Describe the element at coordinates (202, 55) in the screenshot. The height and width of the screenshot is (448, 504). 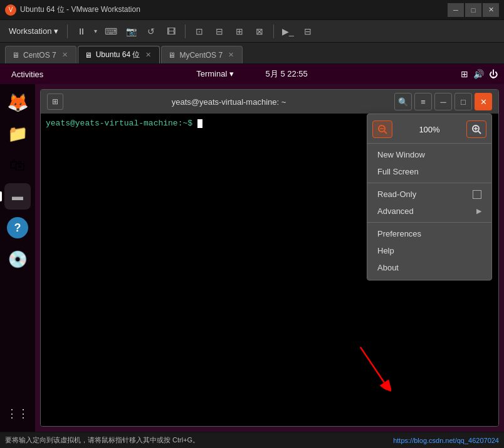
I see `tab-mycentos7: 🖥 MyCentOS 7 ✕` at that location.